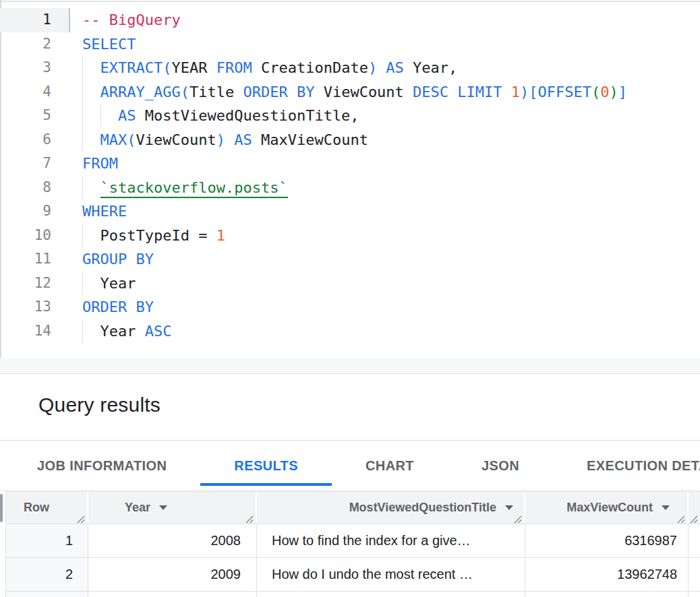 This screenshot has height=597, width=700. What do you see at coordinates (1, 508) in the screenshot?
I see `table-scrollbar-thumb` at bounding box center [1, 508].